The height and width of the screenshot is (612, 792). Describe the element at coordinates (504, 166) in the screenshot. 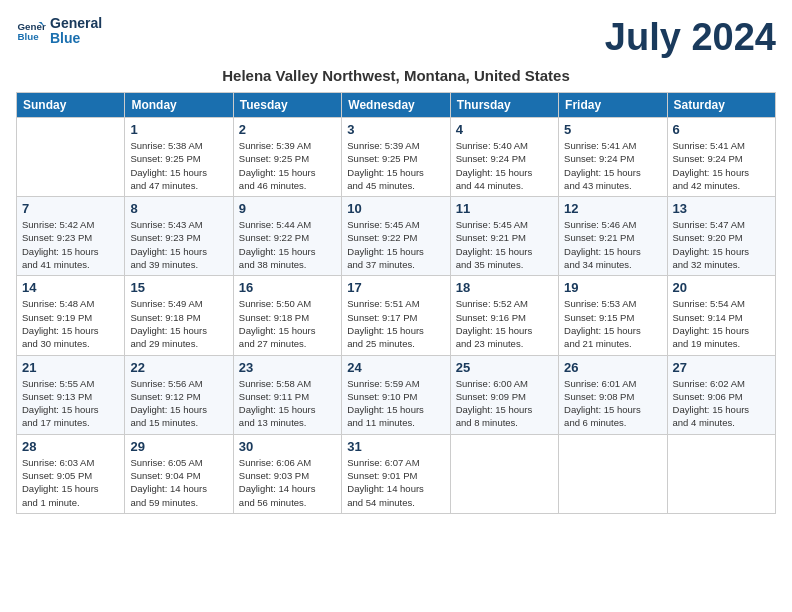

I see `cell-info: Sunrise: 5:40 AM Sunset: 9:24 PM Dayligh…` at that location.